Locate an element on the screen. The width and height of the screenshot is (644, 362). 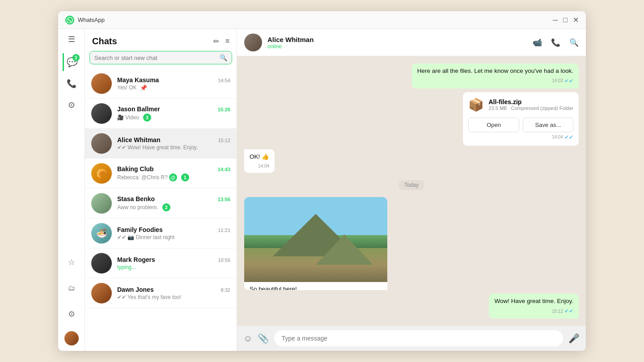
chat-name-row: Alice Whitman 15:12 is located at coordinates (174, 140).